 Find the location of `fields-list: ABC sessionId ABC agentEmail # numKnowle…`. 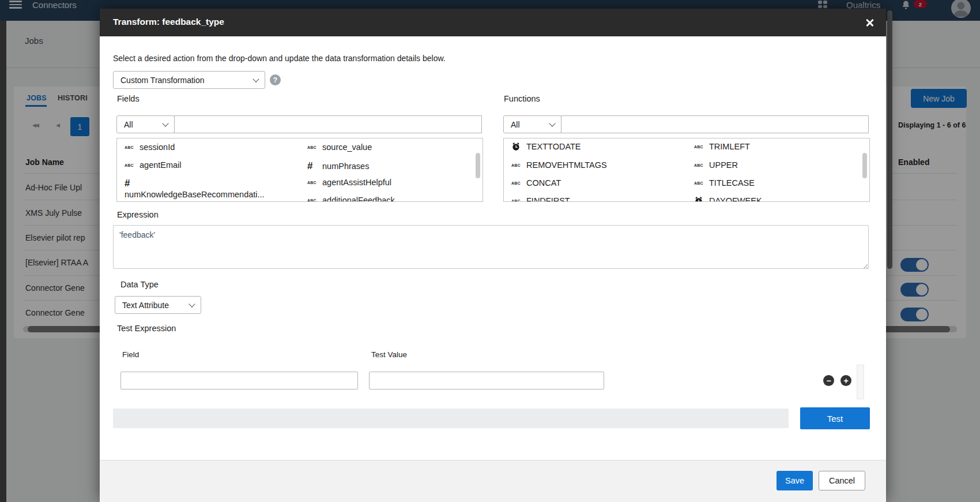

fields-list: ABC sessionId ABC agentEmail # numKnowle… is located at coordinates (300, 170).